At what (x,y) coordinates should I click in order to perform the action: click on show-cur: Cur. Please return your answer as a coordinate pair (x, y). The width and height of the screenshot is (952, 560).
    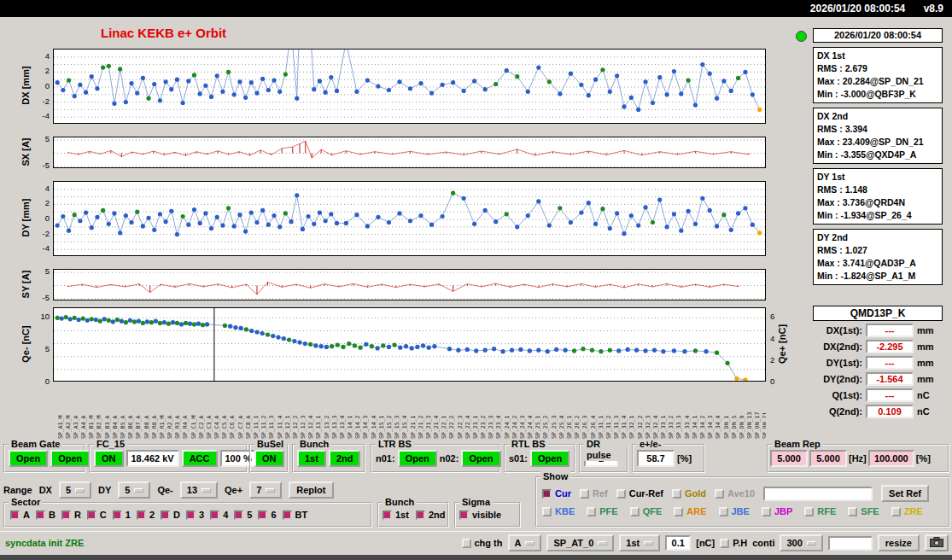
    Looking at the image, I should click on (557, 493).